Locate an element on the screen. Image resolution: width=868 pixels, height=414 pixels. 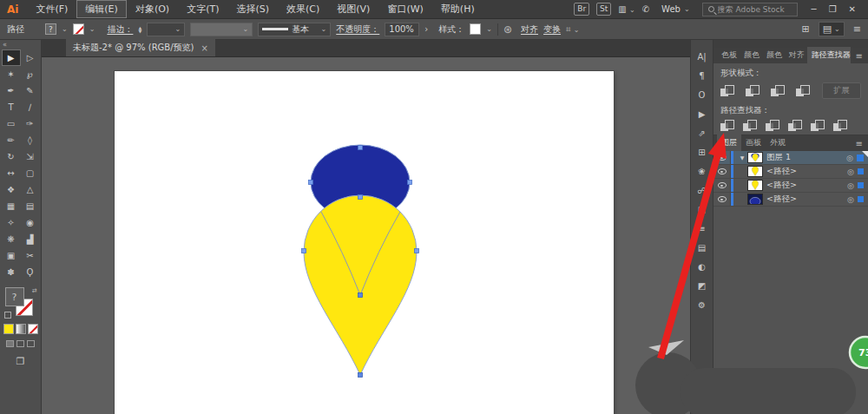
free-transform-tool: ▢ is located at coordinates (30, 174).